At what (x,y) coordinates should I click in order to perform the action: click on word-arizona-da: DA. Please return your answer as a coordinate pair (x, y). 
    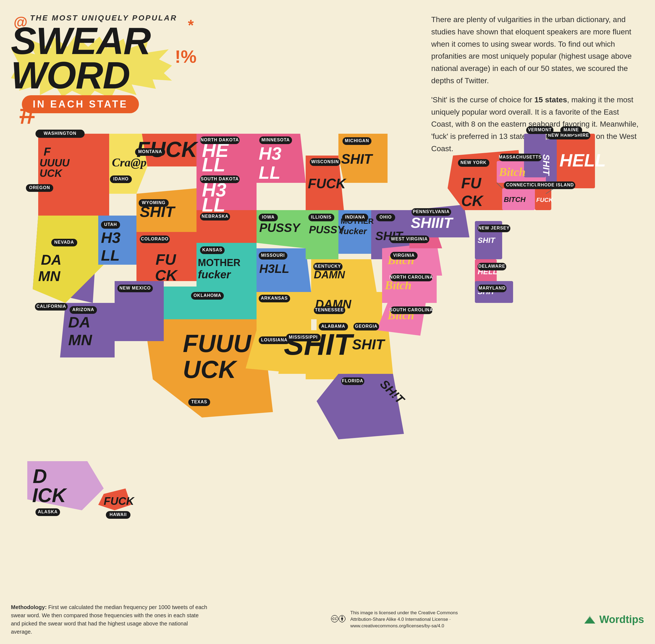
    Looking at the image, I should click on (79, 322).